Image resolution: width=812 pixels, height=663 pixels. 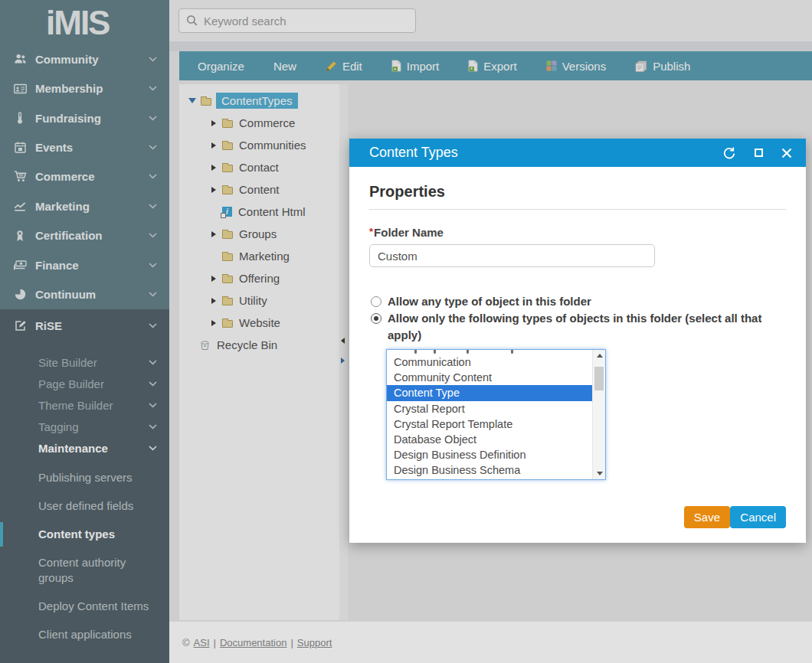 I want to click on radio-allow-any: Allow any type of object in this folder, so click(x=578, y=302).